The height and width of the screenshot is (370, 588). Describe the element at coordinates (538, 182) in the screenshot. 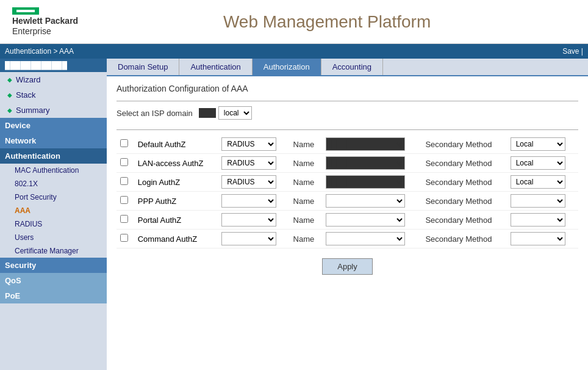

I see `login-secondary-select: LocalNone` at that location.